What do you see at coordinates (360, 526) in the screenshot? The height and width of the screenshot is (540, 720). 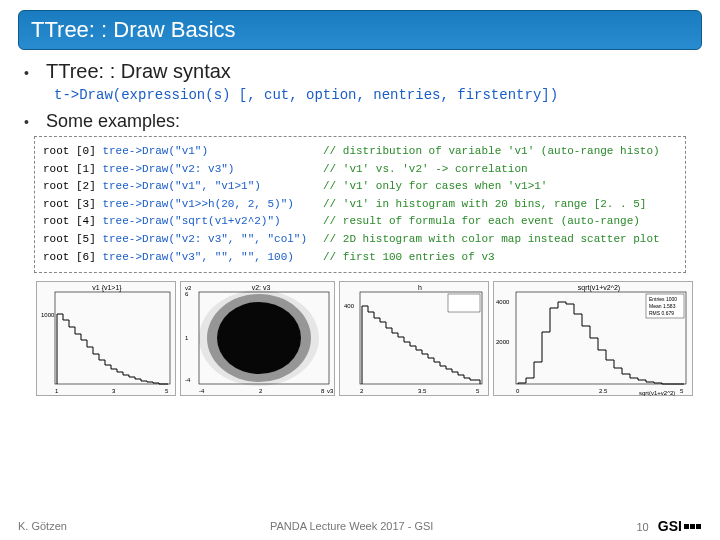 I see `slide-footer: K. Götzen PANDA Lecture Week 2017 - GSI …` at bounding box center [360, 526].